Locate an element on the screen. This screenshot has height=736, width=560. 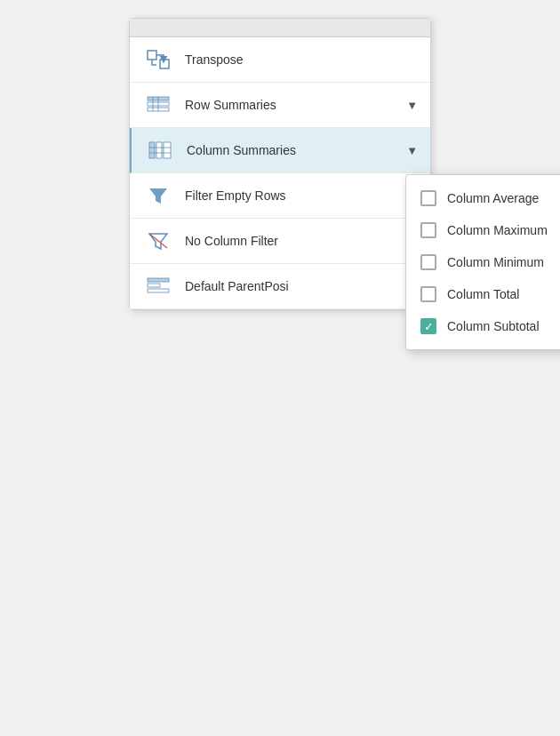
dropdown-item-column-total: Column Total is located at coordinates (484, 294).